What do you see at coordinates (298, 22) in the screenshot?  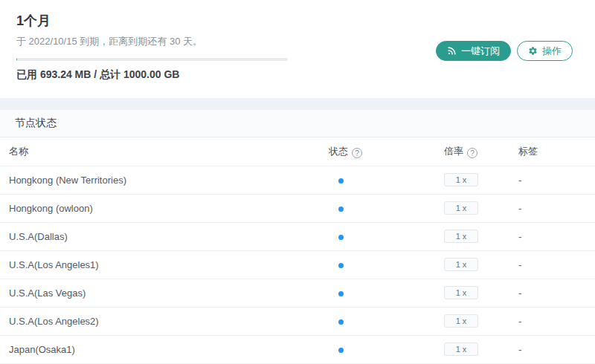 I see `plan-title: 1个月` at bounding box center [298, 22].